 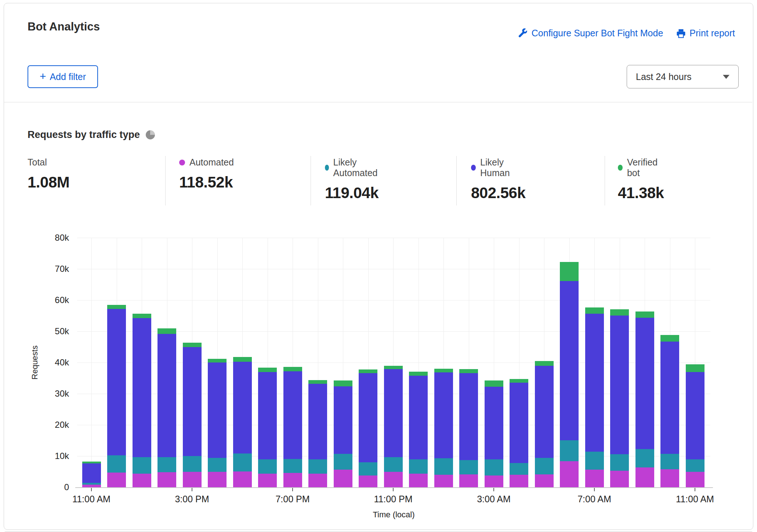 I want to click on print-report-link: Print report, so click(x=706, y=33).